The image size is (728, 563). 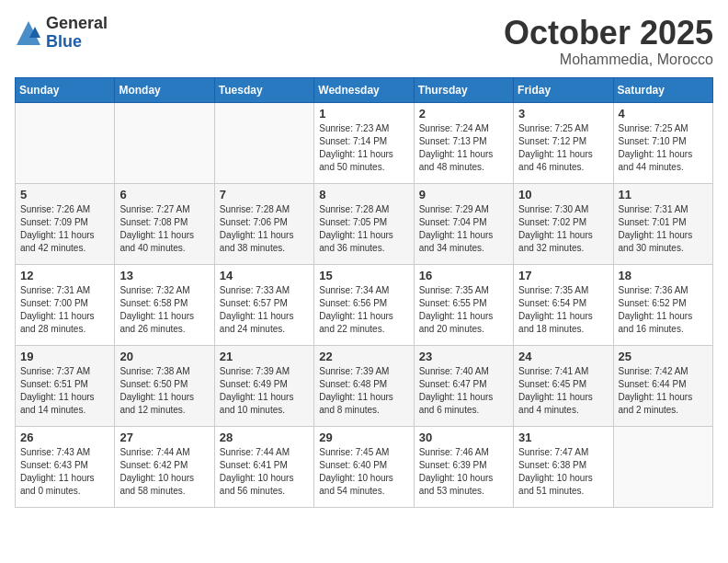 What do you see at coordinates (563, 195) in the screenshot?
I see `day-number: 10` at bounding box center [563, 195].